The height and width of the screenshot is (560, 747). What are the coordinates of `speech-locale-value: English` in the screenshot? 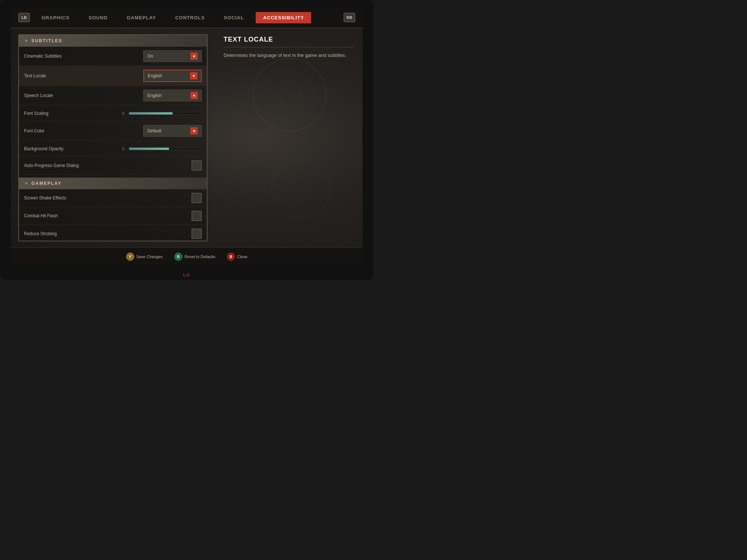 It's located at (167, 96).